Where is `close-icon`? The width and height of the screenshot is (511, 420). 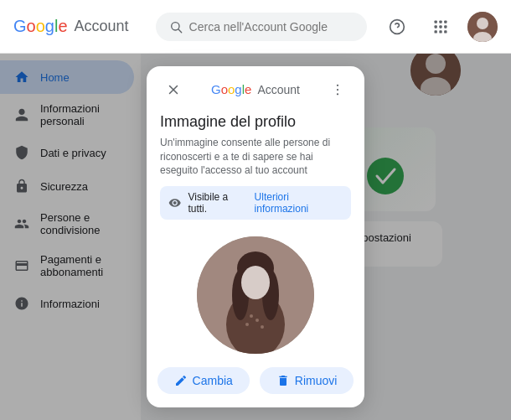 close-icon is located at coordinates (173, 90).